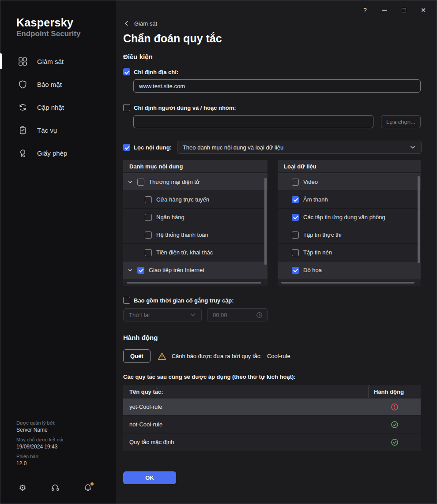 This screenshot has width=437, height=504. What do you see at coordinates (272, 407) in the screenshot?
I see `table-row-yet-cool-rule: yet-Cool-rule` at bounding box center [272, 407].